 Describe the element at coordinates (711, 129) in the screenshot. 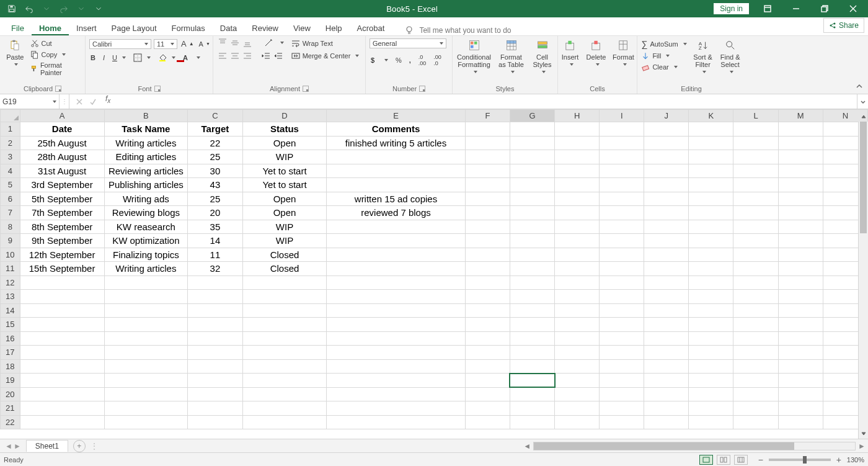

I see `cell-K1` at that location.